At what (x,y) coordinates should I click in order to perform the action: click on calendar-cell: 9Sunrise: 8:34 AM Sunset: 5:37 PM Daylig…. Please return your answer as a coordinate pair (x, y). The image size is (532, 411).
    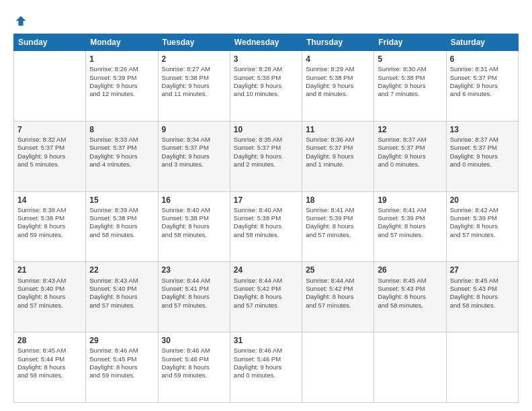
    Looking at the image, I should click on (193, 156).